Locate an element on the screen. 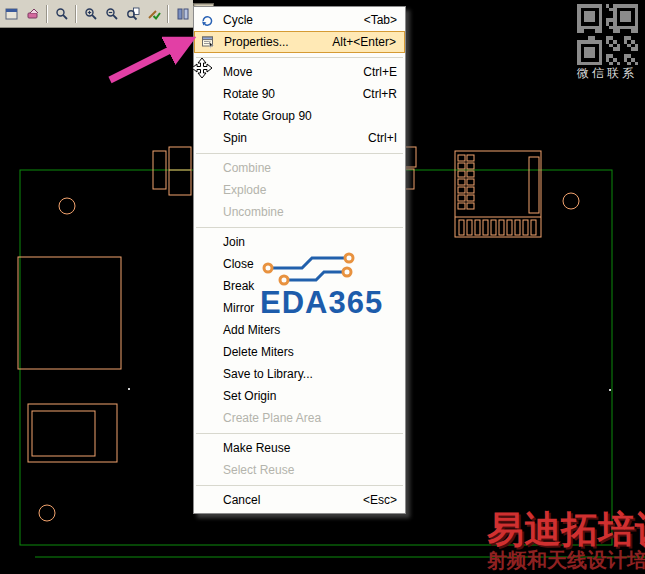  window-icon is located at coordinates (12, 14).